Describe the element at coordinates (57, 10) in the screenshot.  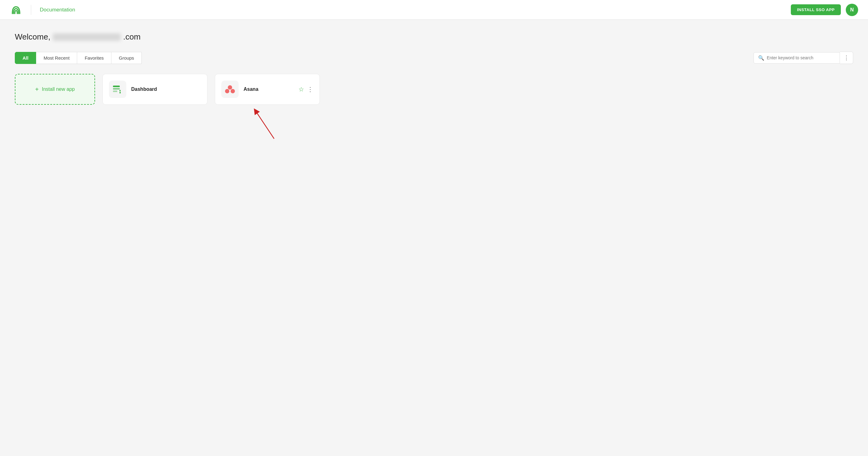
I see `header-title: Documentation` at that location.